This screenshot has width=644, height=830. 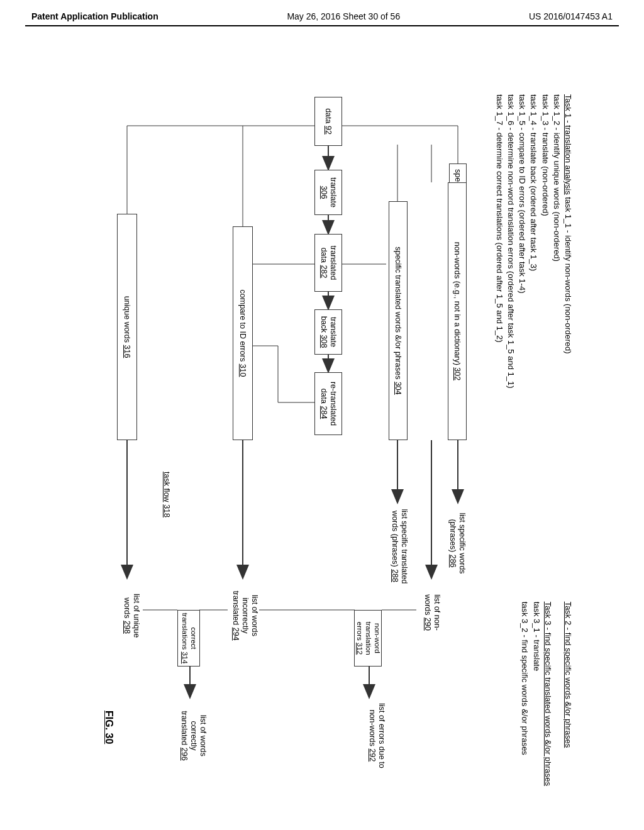 I want to click on task1-item0: task 1_1 - identify non-words (non-order…, so click(x=569, y=275).